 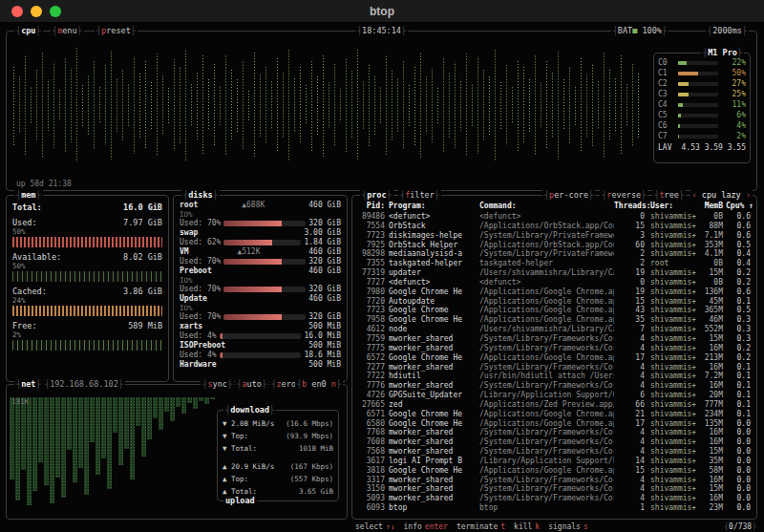 What do you see at coordinates (554, 236) in the screenshot?
I see `process-row: 7723diskimages-helpe/System/Library/Priv…` at bounding box center [554, 236].